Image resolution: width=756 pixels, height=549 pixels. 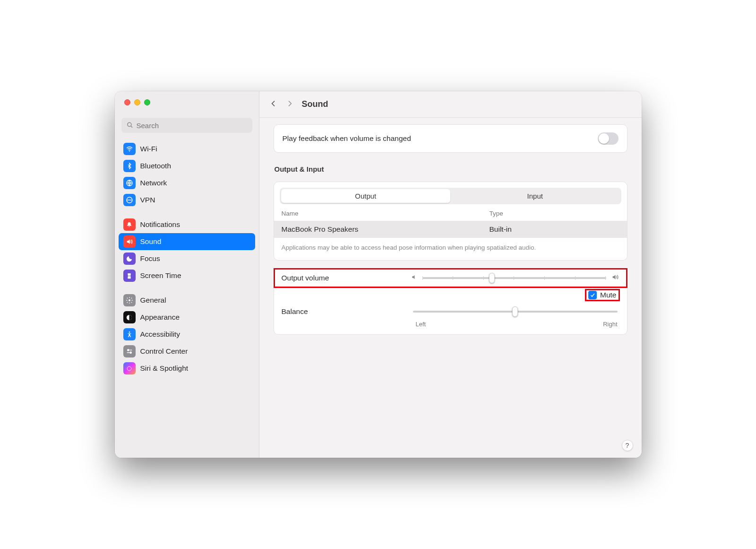 I want to click on sidebar-item-label: VPN, so click(x=148, y=200).